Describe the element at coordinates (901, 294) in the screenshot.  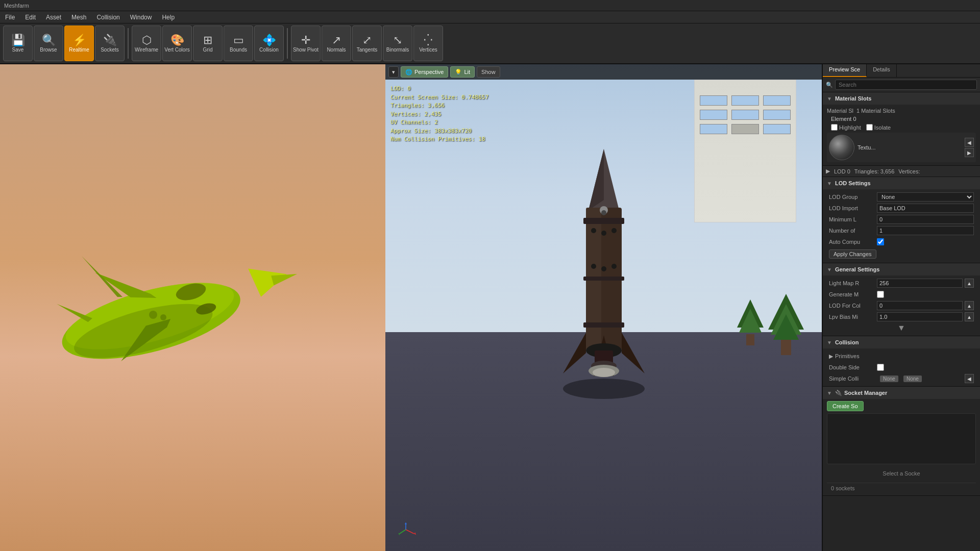
I see `generate-row: Generate M` at that location.